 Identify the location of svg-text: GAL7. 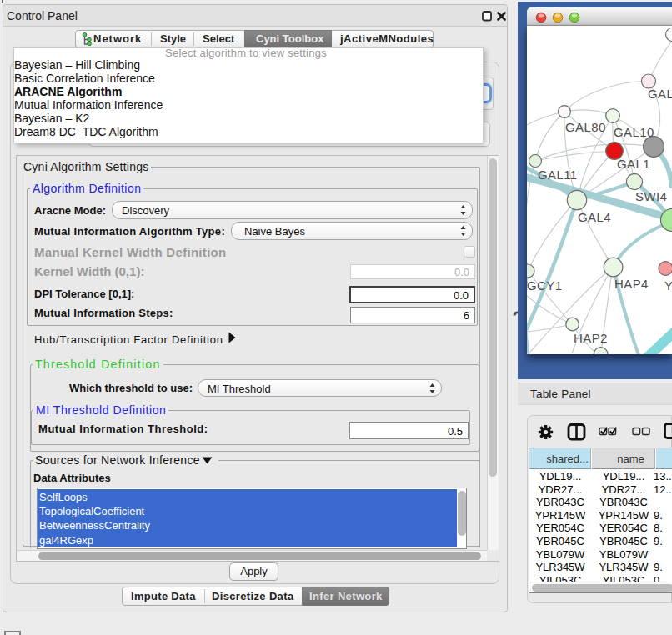
(660, 93).